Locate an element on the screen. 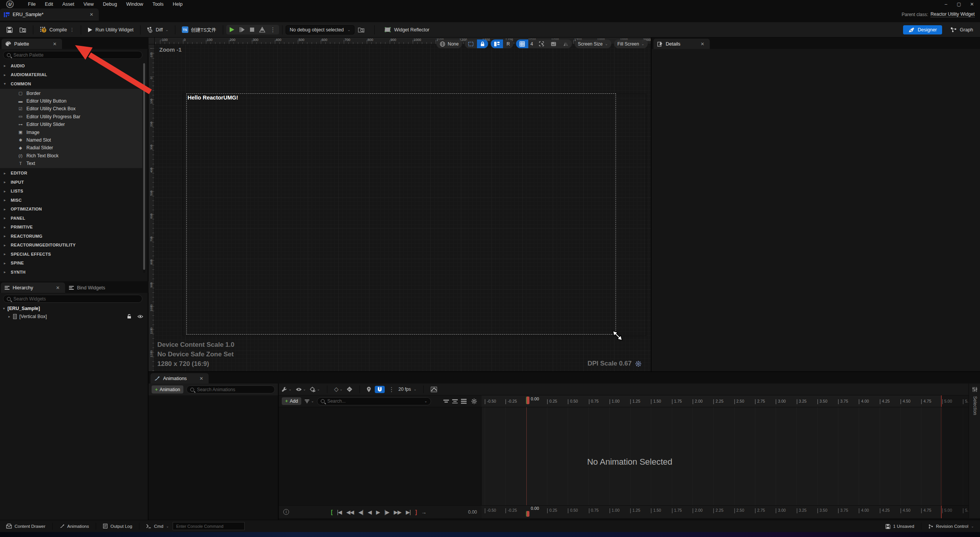  playback-start-bracket-icon: [ is located at coordinates (332, 512).